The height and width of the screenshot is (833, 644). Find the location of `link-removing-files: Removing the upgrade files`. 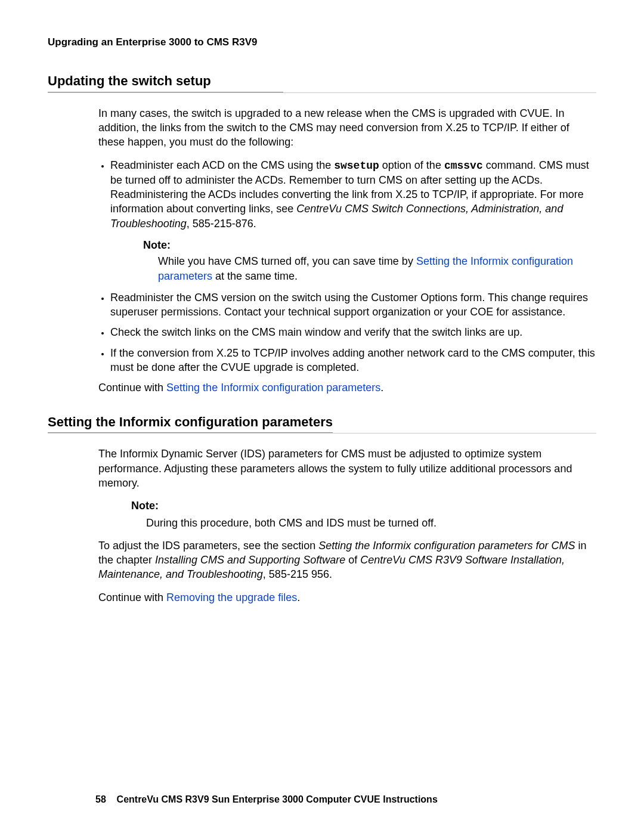

link-removing-files: Removing the upgrade files is located at coordinates (231, 597).